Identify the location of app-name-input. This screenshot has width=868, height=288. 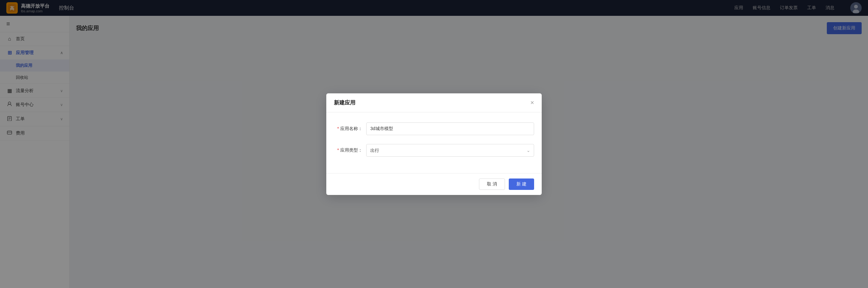
(450, 129).